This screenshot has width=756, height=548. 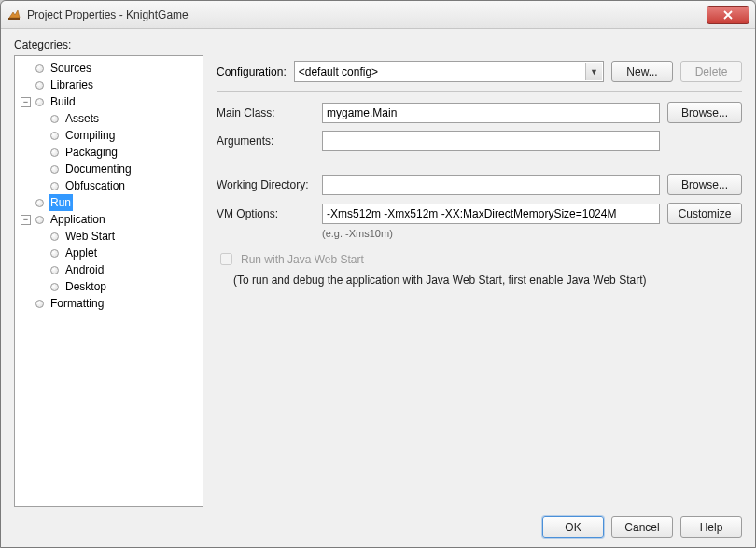 I want to click on tree-node-obfuscation: Obfuscation, so click(x=116, y=186).